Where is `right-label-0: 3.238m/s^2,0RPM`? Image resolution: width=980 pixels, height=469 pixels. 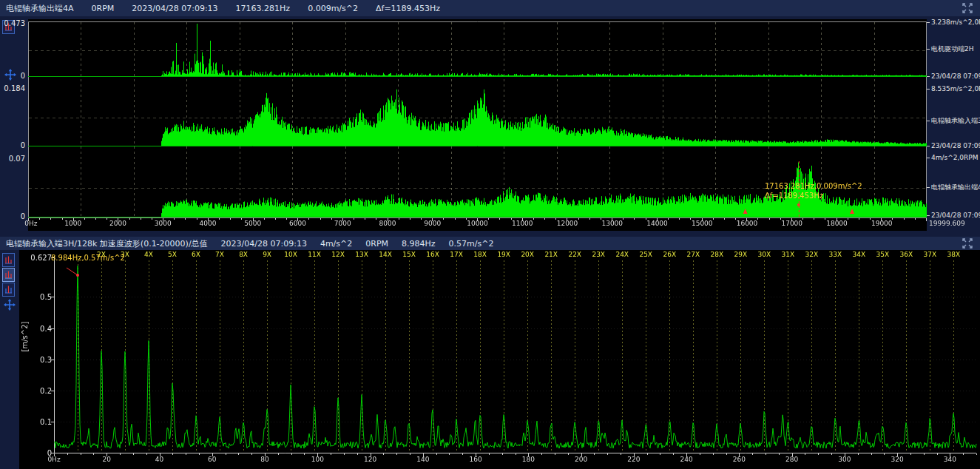
right-label-0: 3.238m/s^2,0RPM is located at coordinates (953, 22).